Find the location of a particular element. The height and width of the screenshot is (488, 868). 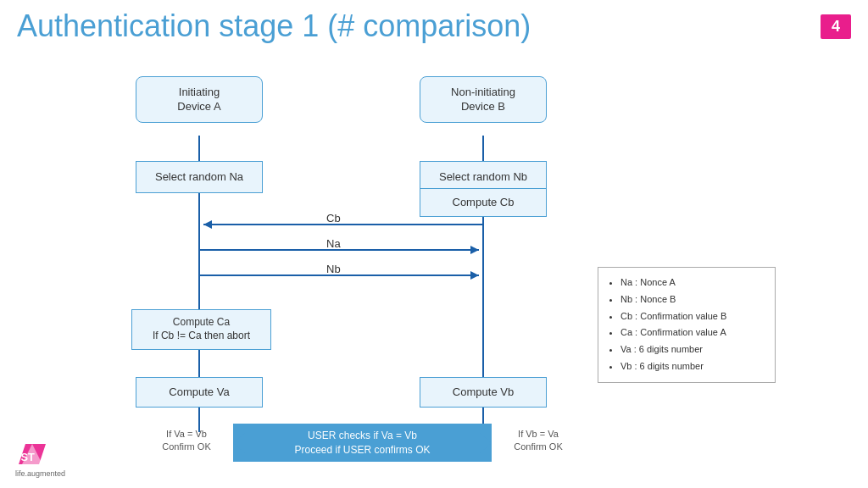

na-label: Na is located at coordinates (334, 244).